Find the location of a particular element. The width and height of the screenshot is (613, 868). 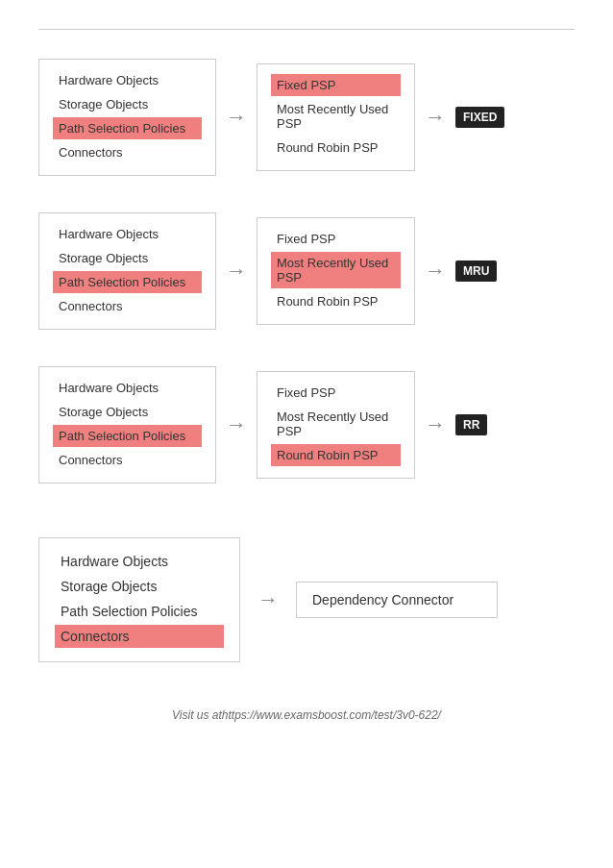

top-divider is located at coordinates (306, 29).